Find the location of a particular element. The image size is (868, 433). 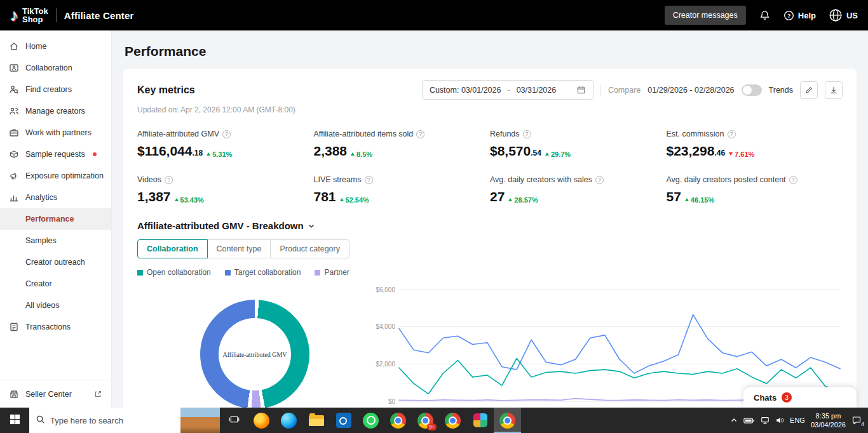

sidebar-item-collaboration: Collaboration is located at coordinates (56, 68).